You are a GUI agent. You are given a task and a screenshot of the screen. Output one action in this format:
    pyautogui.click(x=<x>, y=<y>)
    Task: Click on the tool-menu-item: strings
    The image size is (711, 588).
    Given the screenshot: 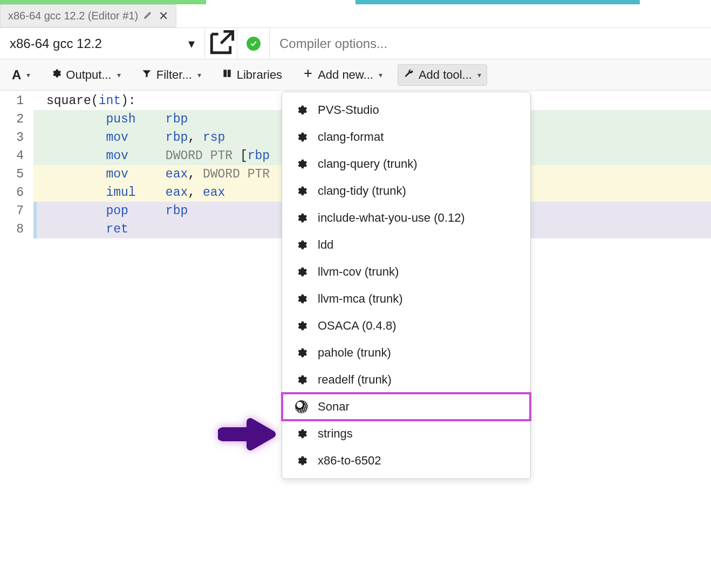 What is the action you would take?
    pyautogui.click(x=406, y=434)
    